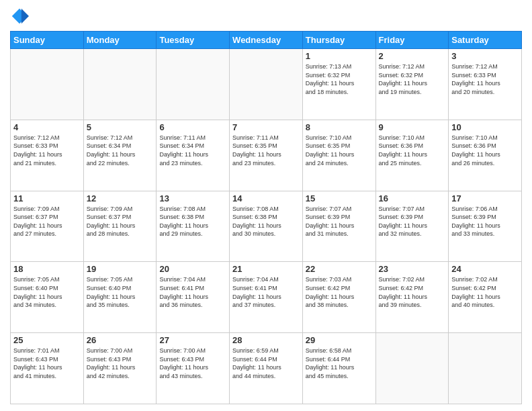  What do you see at coordinates (339, 40) in the screenshot?
I see `weekday-header-thursday: Thursday` at bounding box center [339, 40].